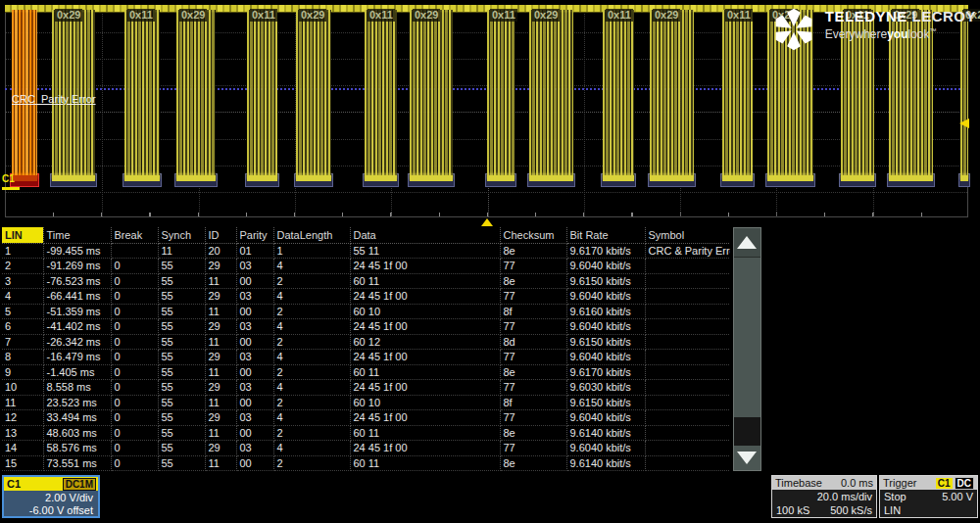  Describe the element at coordinates (901, 24) in the screenshot. I see `logo-text: TELEDYNE LECROY Everywhereyoulook™` at that location.